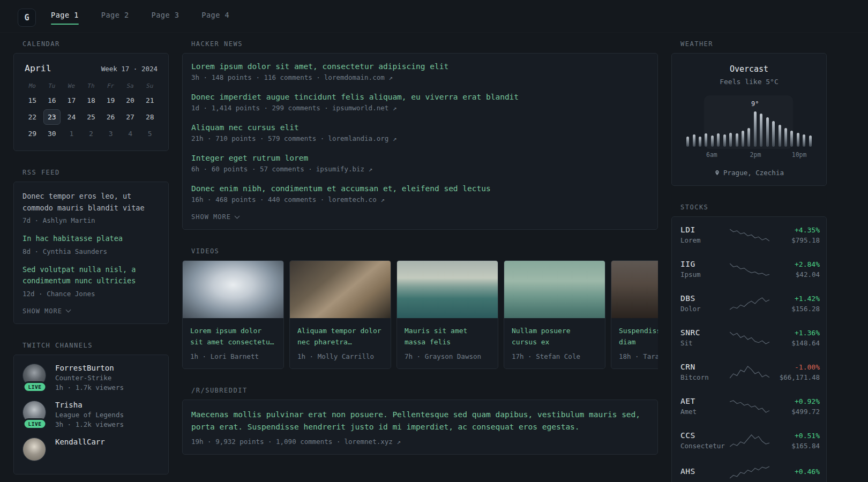 Image resolution: width=868 pixels, height=482 pixels. Describe the element at coordinates (799, 155) in the screenshot. I see `weather-time-label: 10pm` at that location.